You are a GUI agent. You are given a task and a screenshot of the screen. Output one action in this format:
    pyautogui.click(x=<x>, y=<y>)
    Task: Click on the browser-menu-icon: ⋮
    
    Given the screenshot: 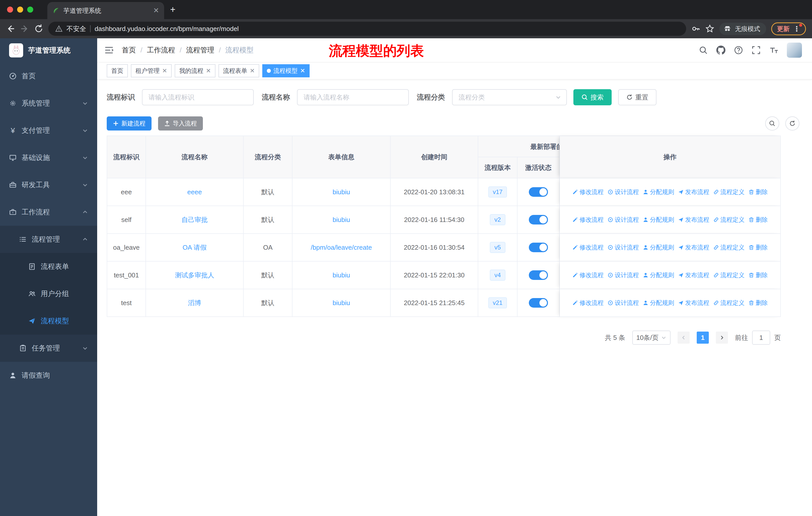 What is the action you would take?
    pyautogui.click(x=796, y=29)
    